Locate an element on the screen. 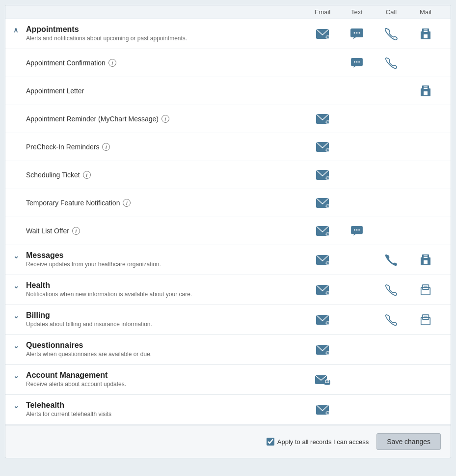 Image resolution: width=456 pixels, height=476 pixels. scheduling-email-icon: @ is located at coordinates (322, 175).